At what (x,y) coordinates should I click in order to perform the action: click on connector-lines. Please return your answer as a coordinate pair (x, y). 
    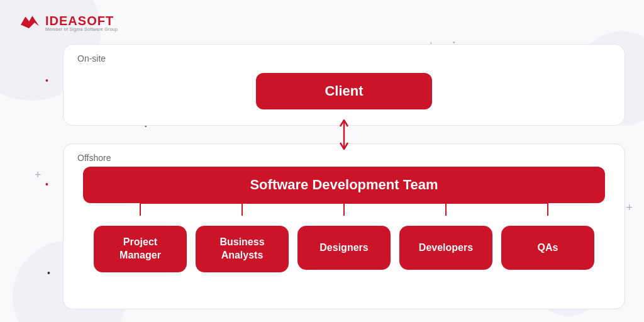
    Looking at the image, I should click on (344, 209).